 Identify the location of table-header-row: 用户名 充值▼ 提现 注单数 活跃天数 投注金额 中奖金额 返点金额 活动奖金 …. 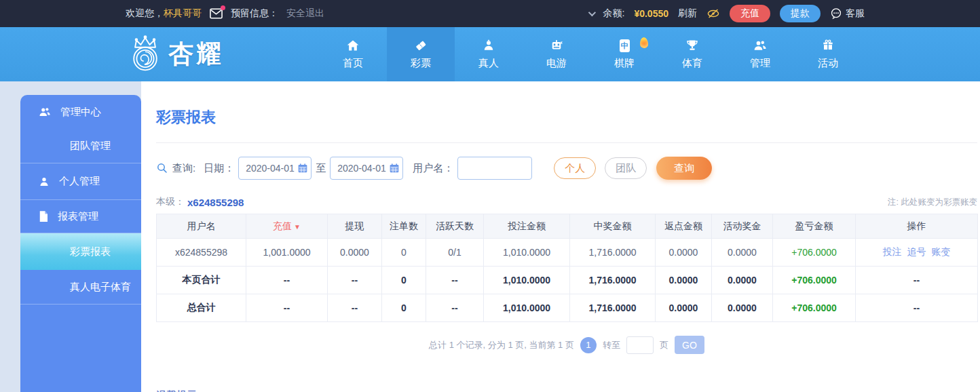
(567, 227).